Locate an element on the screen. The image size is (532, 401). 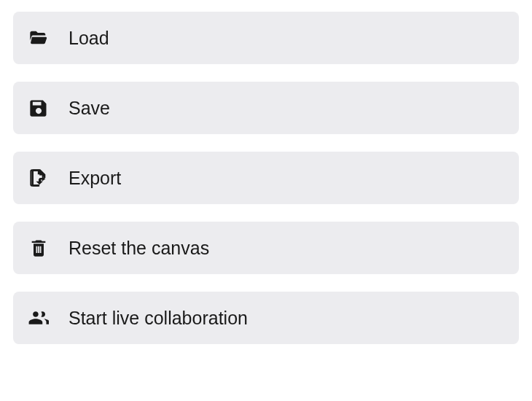
users-icon is located at coordinates (39, 318).